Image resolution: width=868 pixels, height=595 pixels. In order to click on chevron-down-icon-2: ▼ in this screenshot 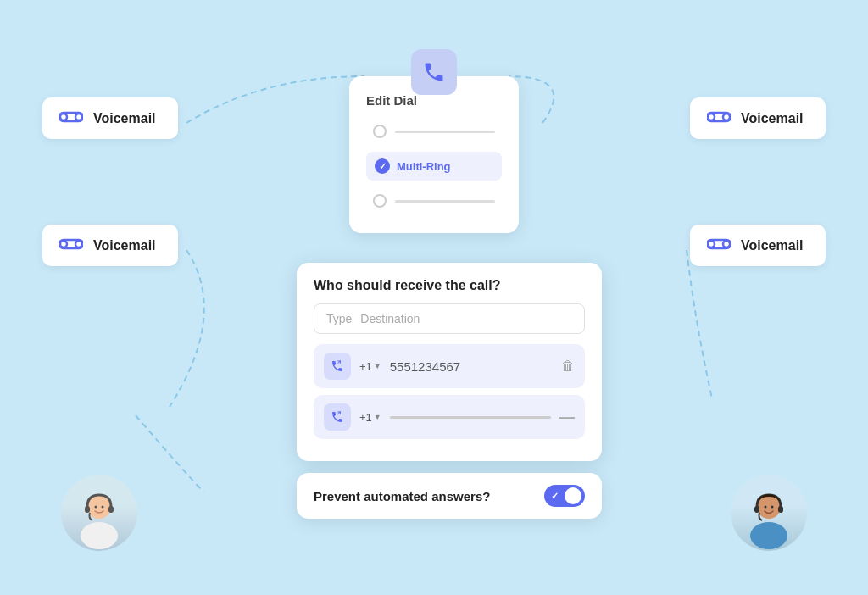, I will do `click(378, 417)`.